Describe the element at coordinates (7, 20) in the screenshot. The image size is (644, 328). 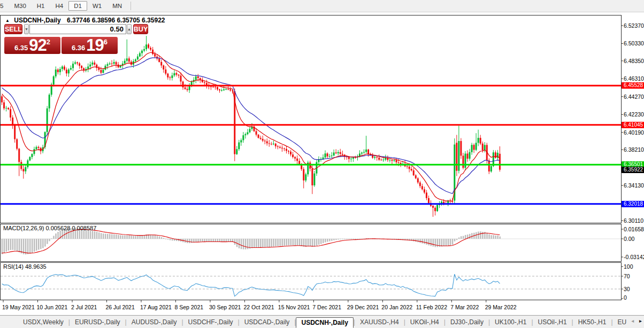
I see `collapse-icon: ▲` at that location.